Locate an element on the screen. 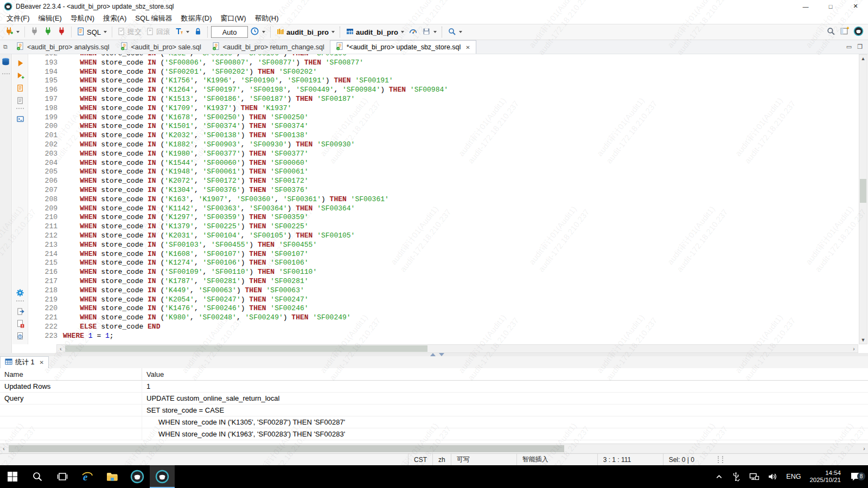 Image resolution: width=868 pixels, height=488 pixels. reconnect-button is located at coordinates (48, 32).